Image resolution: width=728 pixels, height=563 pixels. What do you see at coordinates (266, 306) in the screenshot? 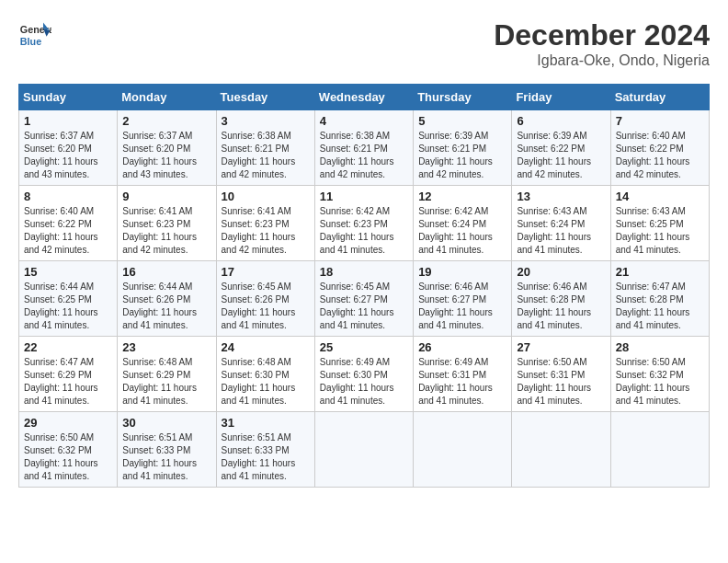
I see `day-info: Sunrise: 6:45 AM Sunset: 6:26 PM Dayligh…` at bounding box center [266, 306].